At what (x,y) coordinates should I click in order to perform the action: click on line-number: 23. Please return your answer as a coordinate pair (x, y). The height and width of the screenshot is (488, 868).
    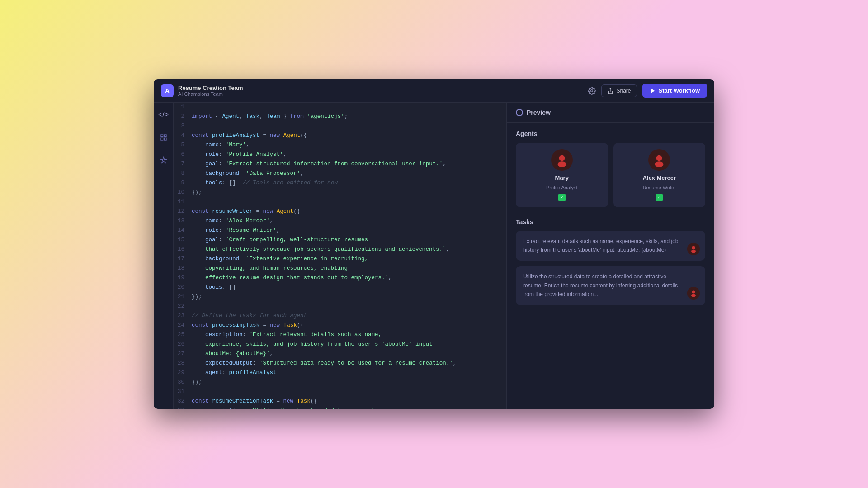
    Looking at the image, I should click on (183, 316).